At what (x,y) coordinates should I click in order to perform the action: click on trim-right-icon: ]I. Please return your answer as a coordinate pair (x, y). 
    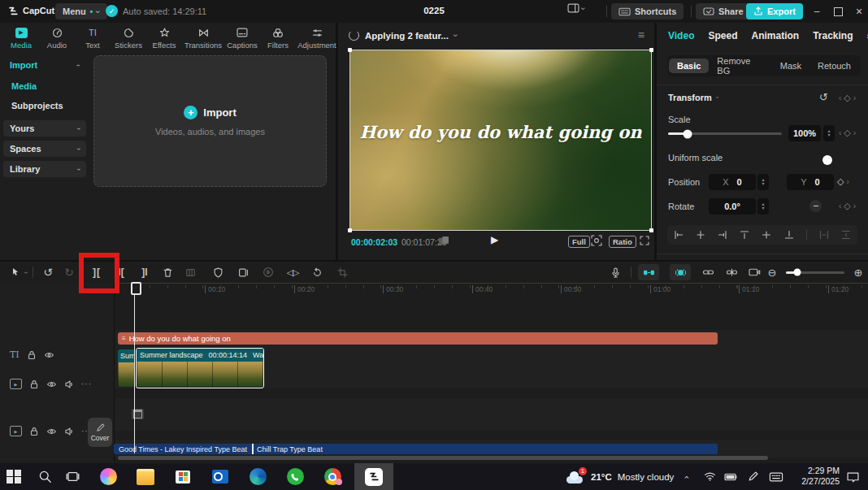
    Looking at the image, I should click on (145, 272).